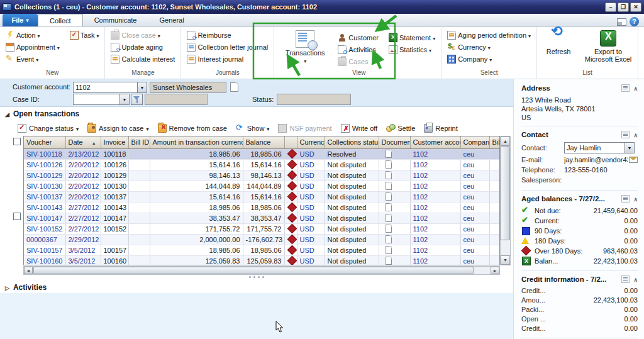 This screenshot has height=339, width=644. Describe the element at coordinates (17, 216) in the screenshot. I see `row-checkbox` at that location.